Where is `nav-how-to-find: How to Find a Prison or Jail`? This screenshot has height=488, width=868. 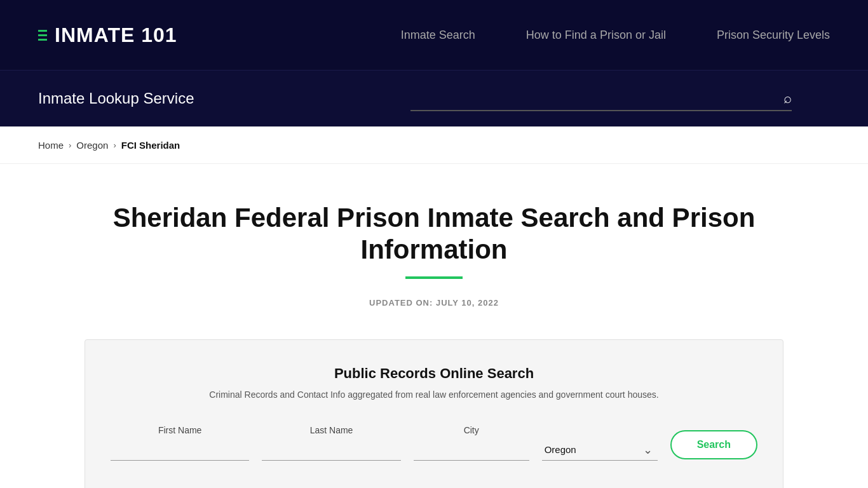 nav-how-to-find: How to Find a Prison or Jail is located at coordinates (596, 35).